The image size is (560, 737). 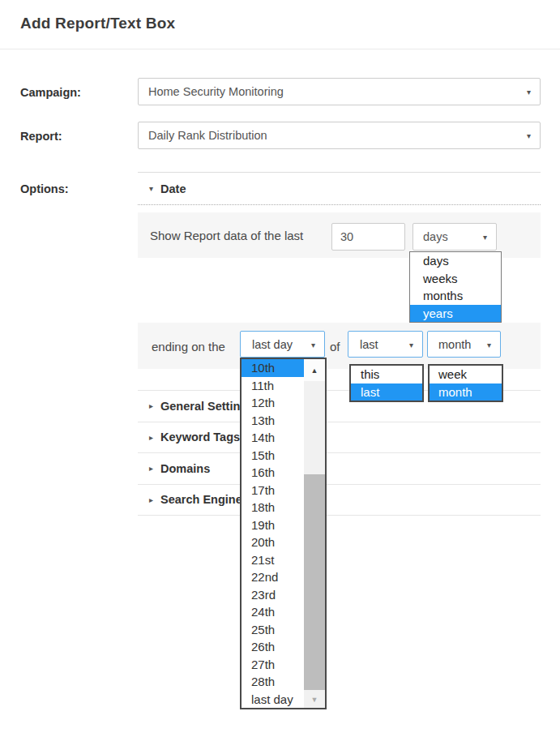 What do you see at coordinates (284, 533) in the screenshot?
I see `day-dropdown: 10th11th12th13th14th15th16th17th18th19th…` at bounding box center [284, 533].